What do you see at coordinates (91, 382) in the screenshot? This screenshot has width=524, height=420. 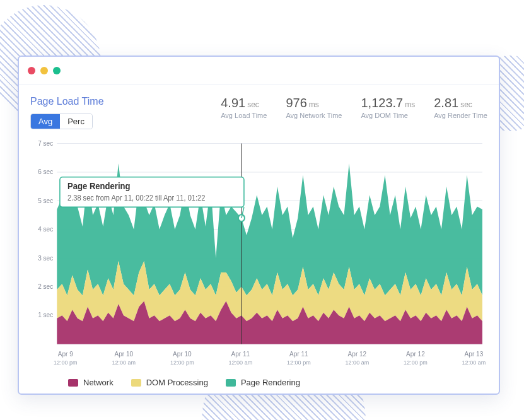 I see `legend-item: Network` at bounding box center [91, 382].